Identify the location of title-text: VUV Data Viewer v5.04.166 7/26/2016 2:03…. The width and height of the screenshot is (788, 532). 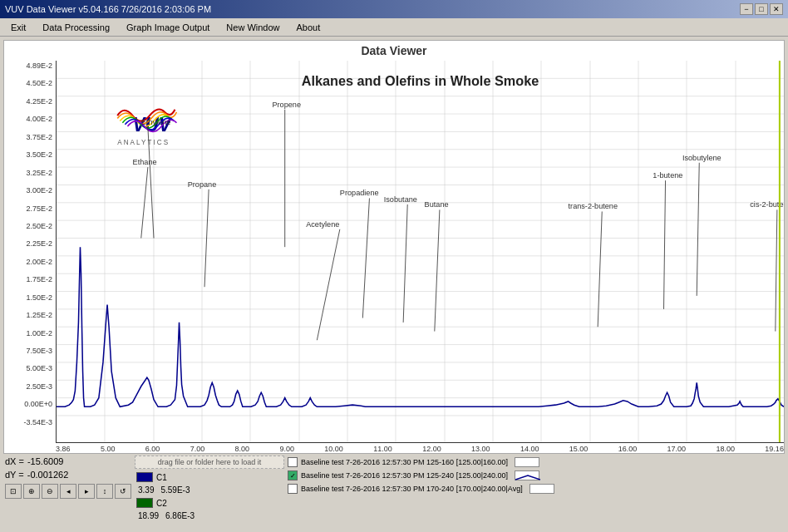
(108, 9).